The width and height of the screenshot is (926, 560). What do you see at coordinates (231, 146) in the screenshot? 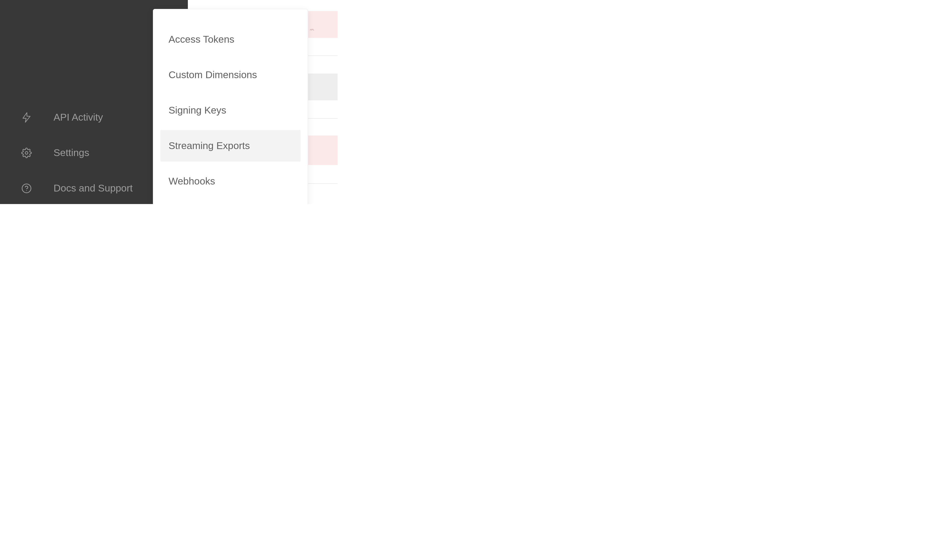
I see `popover-item-streaming-exports: Streaming Exports` at bounding box center [231, 146].